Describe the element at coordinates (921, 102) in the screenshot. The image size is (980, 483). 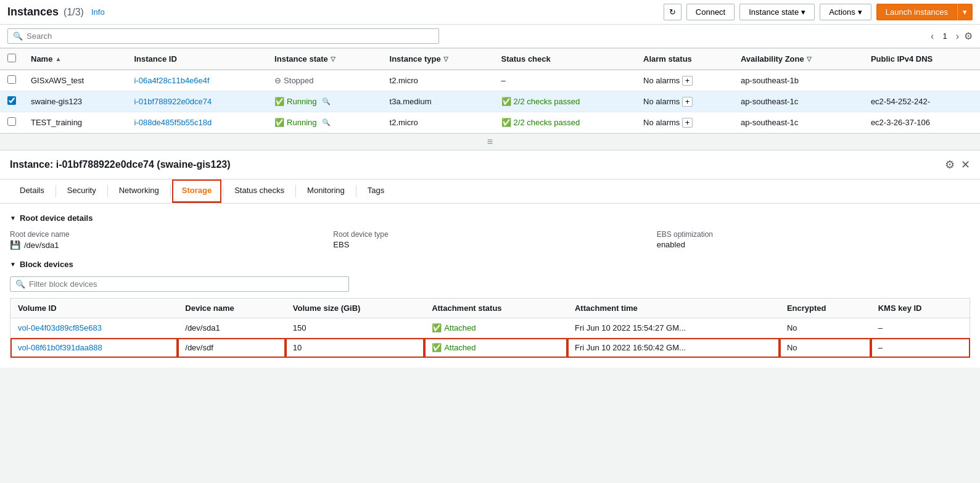
I see `cell-public-ipv4: ec2-54-252-242-` at that location.